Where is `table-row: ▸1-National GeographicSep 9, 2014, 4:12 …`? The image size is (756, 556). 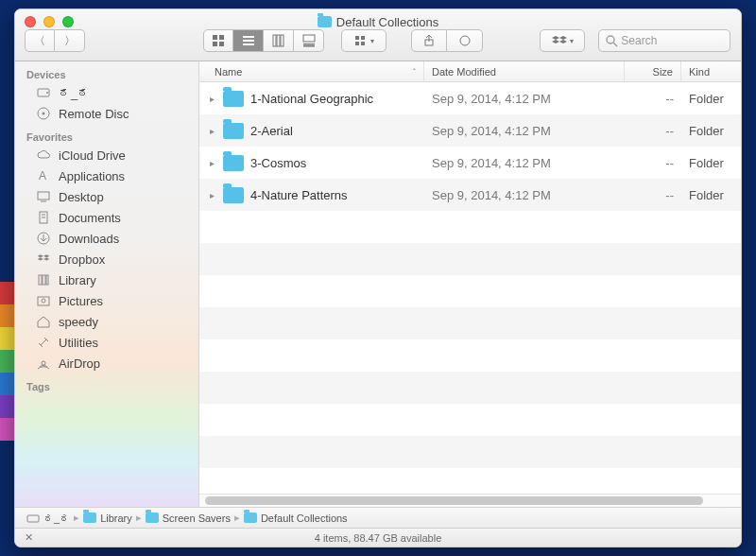
table-row: ▸1-National GeographicSep 9, 2014, 4:12 … is located at coordinates (471, 98).